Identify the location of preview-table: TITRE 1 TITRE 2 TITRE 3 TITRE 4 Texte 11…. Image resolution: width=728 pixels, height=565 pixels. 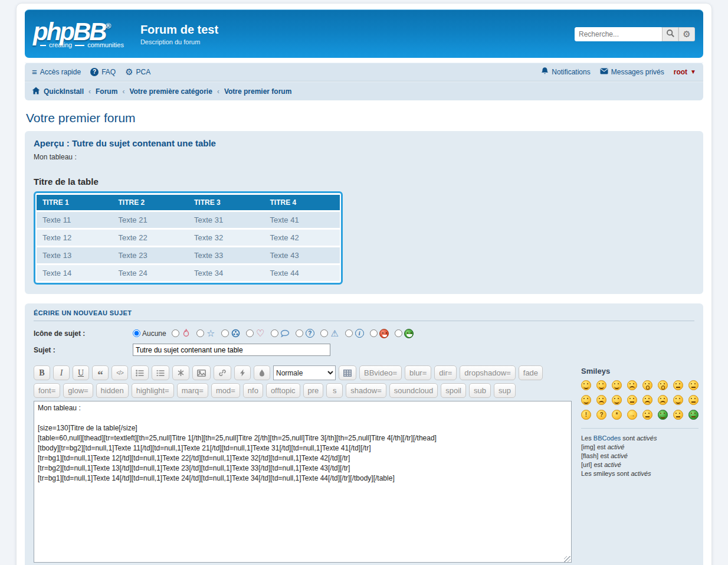
(188, 238).